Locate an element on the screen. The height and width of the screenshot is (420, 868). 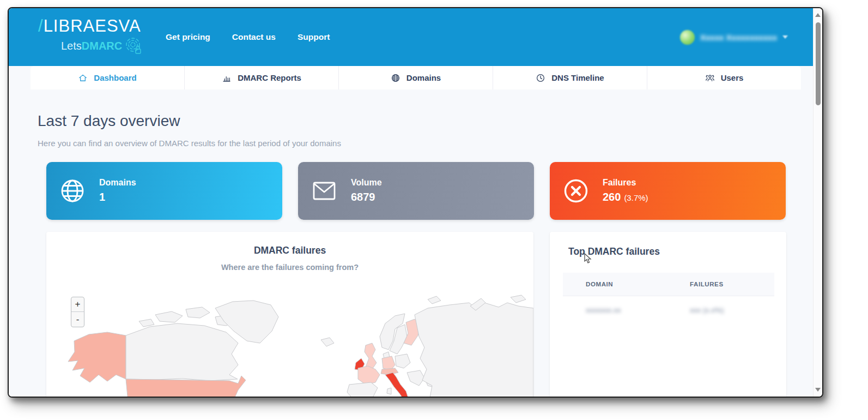
map-country-alaska is located at coordinates (97, 357).